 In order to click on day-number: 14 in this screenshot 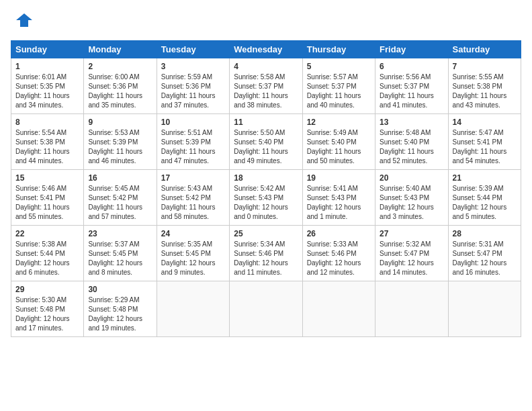, I will do `click(485, 122)`.